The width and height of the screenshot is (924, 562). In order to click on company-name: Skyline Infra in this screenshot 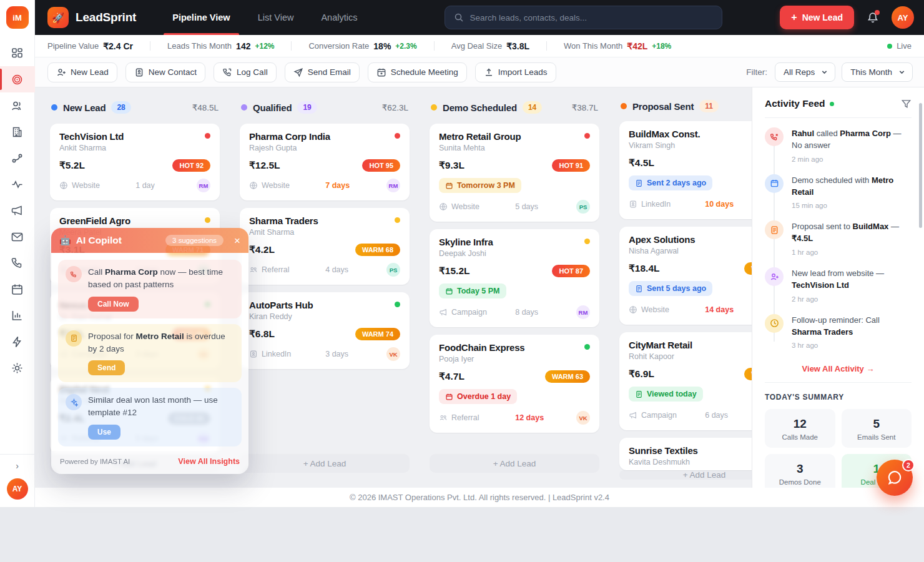, I will do `click(514, 242)`.